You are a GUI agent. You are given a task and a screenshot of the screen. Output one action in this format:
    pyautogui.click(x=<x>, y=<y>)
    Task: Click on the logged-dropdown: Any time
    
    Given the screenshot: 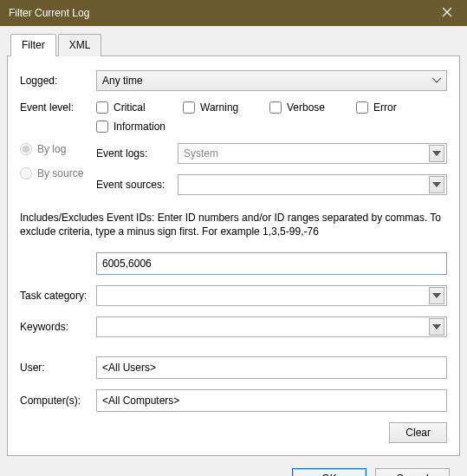 What is the action you would take?
    pyautogui.click(x=272, y=81)
    